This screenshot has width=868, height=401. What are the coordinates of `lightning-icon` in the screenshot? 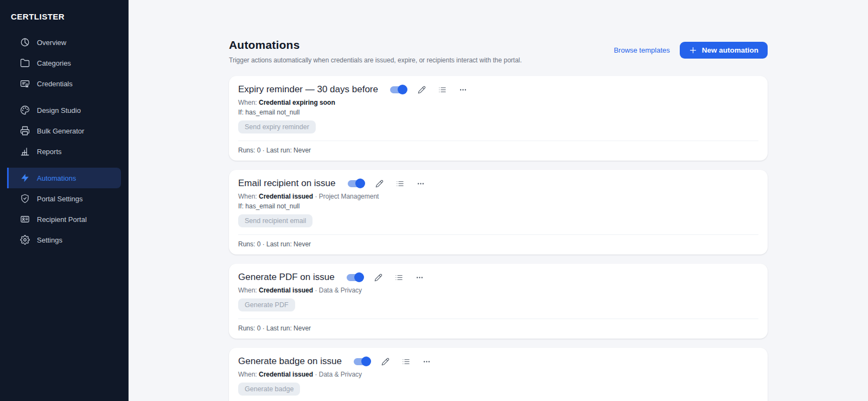 It's located at (25, 178).